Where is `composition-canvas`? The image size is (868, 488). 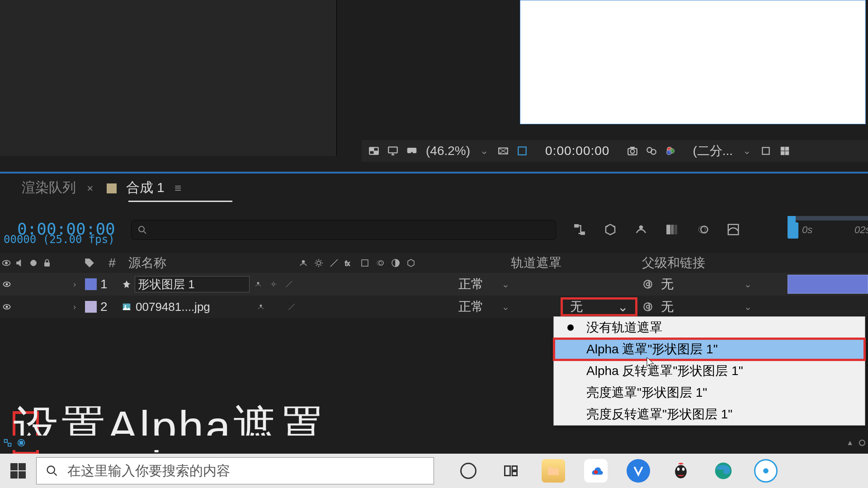 composition-canvas is located at coordinates (693, 62).